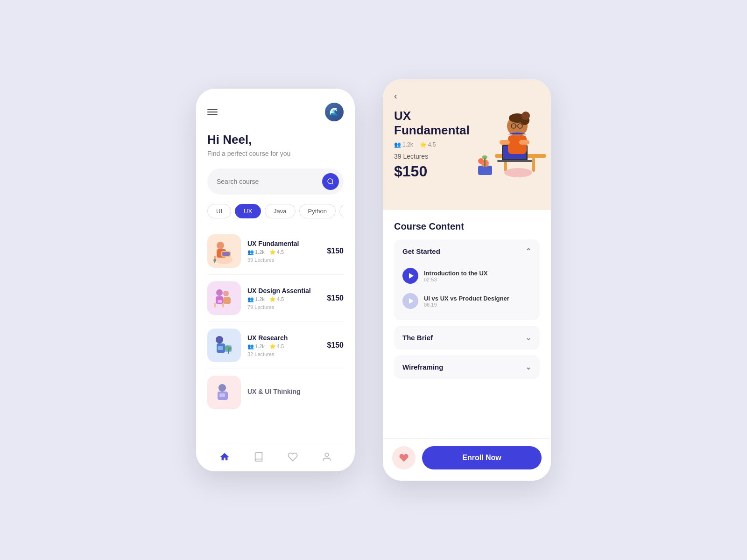 The width and height of the screenshot is (747, 560). What do you see at coordinates (284, 244) in the screenshot?
I see `course-title: UX Fundamental` at bounding box center [284, 244].